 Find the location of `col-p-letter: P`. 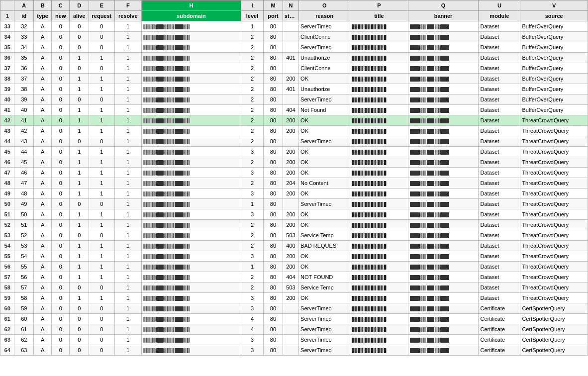

col-p-letter: P is located at coordinates (379, 6).